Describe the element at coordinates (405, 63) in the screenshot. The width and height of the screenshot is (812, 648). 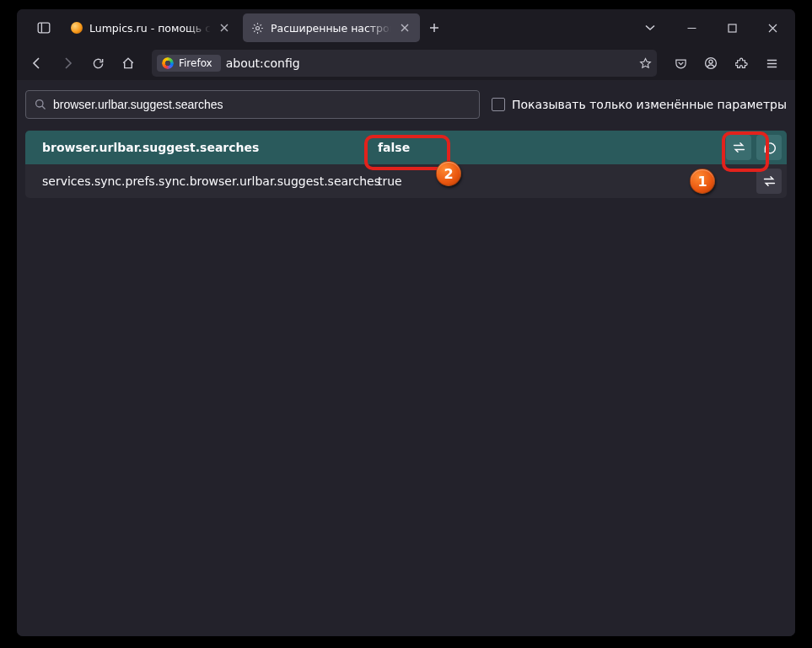
I see `url-bar: Firefox about:config` at that location.